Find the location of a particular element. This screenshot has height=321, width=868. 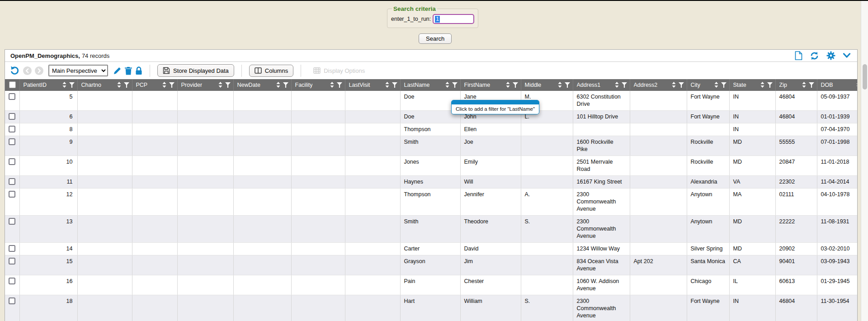

cell-firstname: Ellen is located at coordinates (491, 130).